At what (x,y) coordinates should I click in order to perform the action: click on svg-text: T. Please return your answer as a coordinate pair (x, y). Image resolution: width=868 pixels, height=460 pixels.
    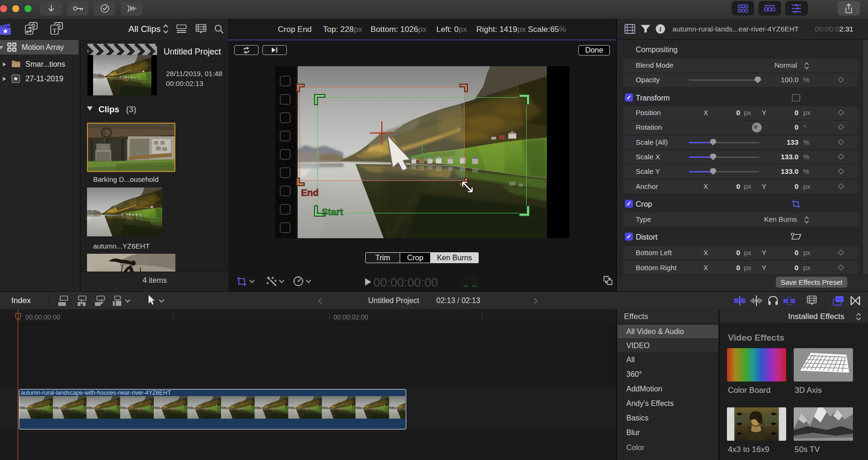
    Looking at the image, I should click on (55, 30).